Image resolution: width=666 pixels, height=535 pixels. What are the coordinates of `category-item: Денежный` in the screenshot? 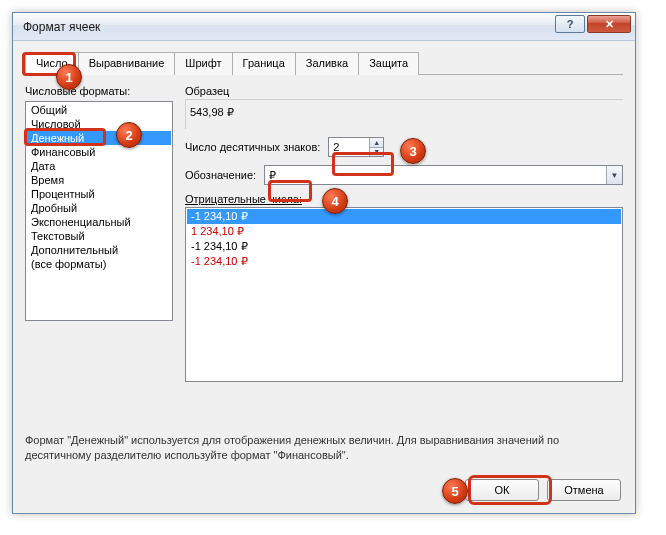 It's located at (99, 138).